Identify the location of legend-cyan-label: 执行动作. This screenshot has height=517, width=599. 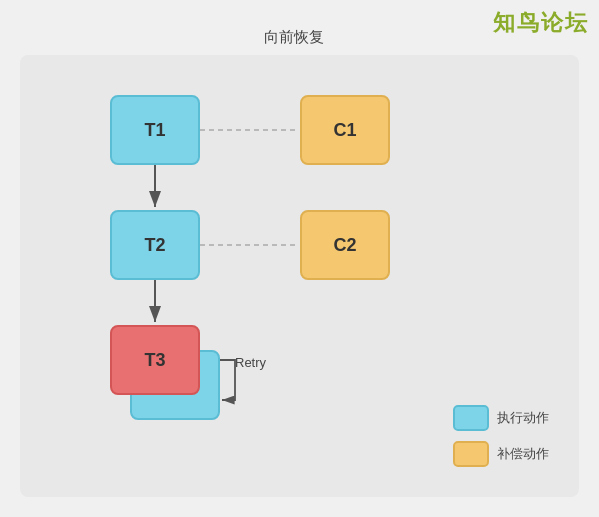
(523, 418).